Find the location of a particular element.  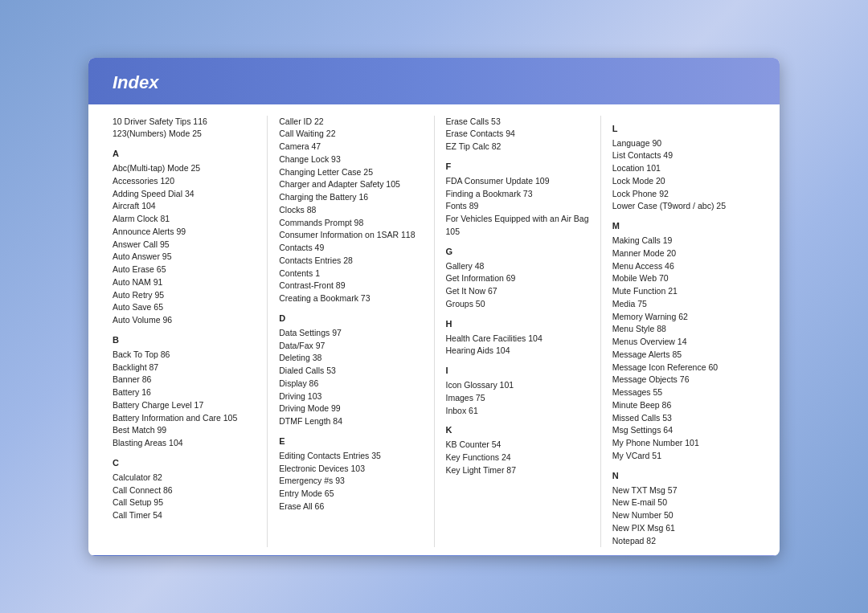

section-letter-N: N is located at coordinates (684, 476).